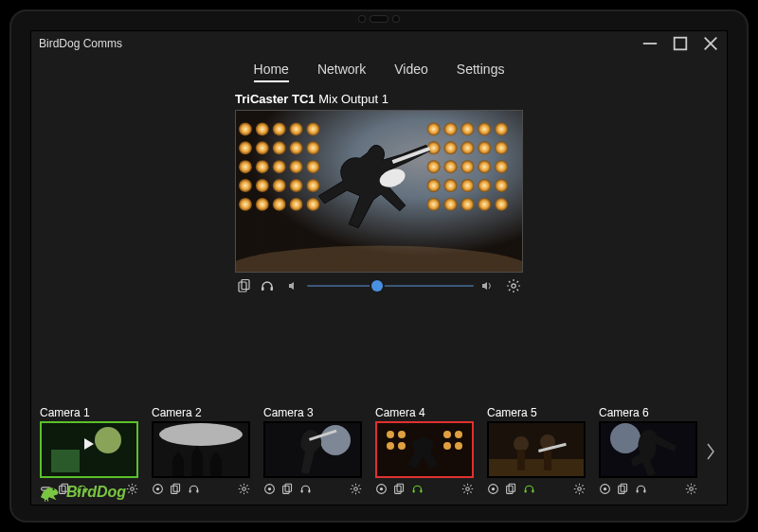  What do you see at coordinates (711, 452) in the screenshot?
I see `scroll-right-button` at bounding box center [711, 452].